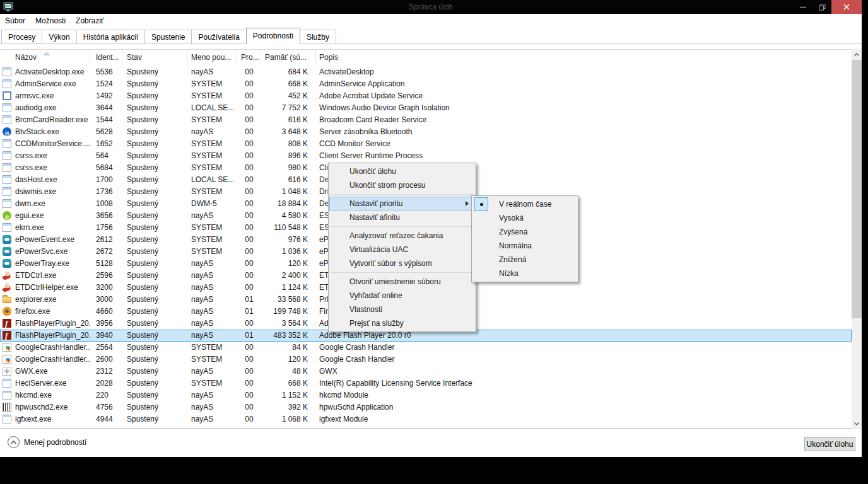  What do you see at coordinates (426, 72) in the screenshot?
I see `table-row: ActivateDesktop.exe 5536 Spustený nayAS …` at bounding box center [426, 72].